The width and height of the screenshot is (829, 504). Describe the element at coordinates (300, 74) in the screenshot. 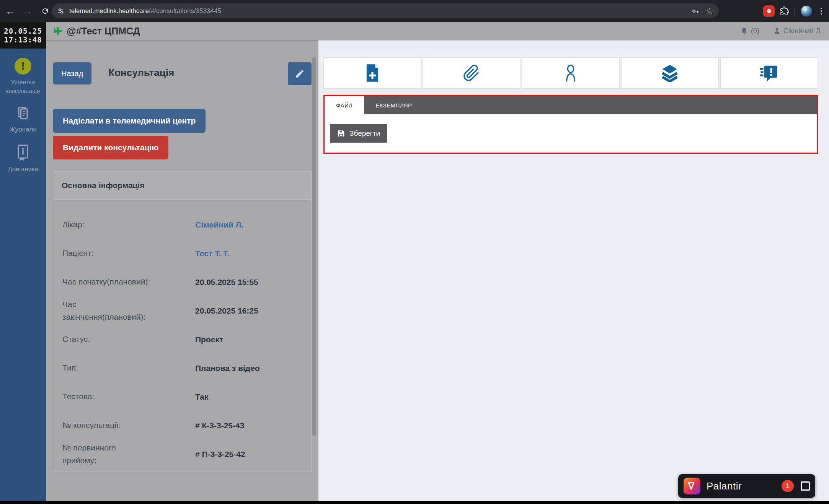

I see `edit-button` at that location.